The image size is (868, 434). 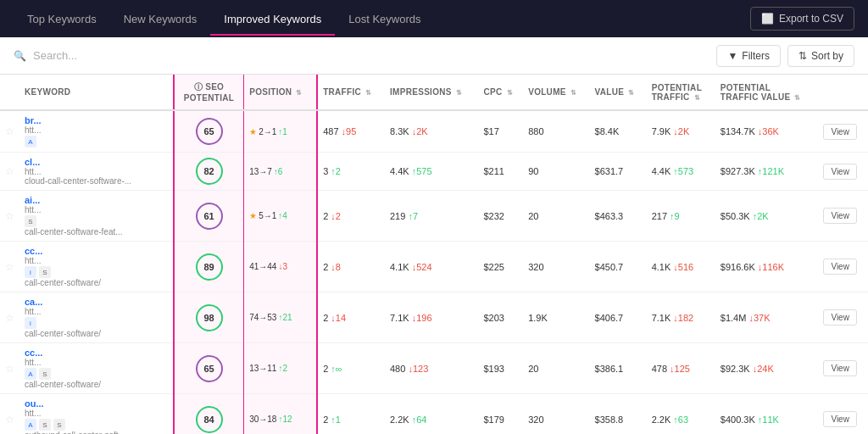 I want to click on traffic-change: ↓14, so click(x=338, y=318).